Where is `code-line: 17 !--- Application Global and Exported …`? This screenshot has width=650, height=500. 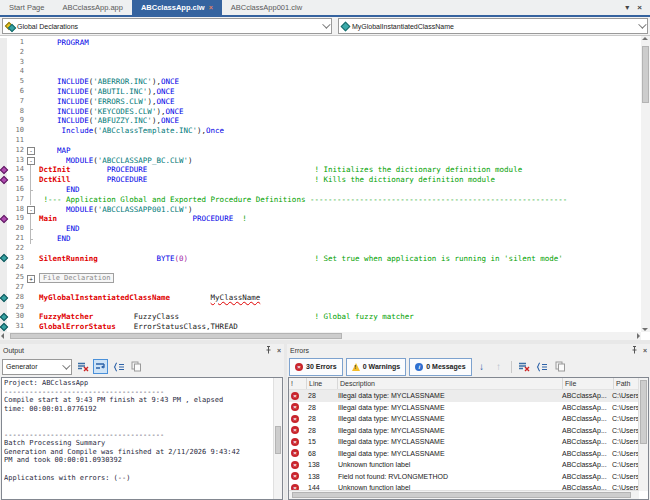
code-line: 17 !--- Application Global and Exported … is located at coordinates (320, 200).